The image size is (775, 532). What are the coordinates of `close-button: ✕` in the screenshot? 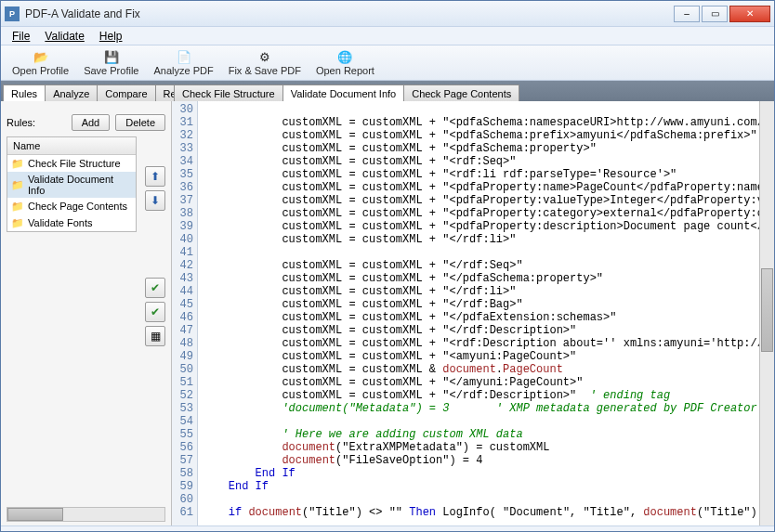 It's located at (750, 14).